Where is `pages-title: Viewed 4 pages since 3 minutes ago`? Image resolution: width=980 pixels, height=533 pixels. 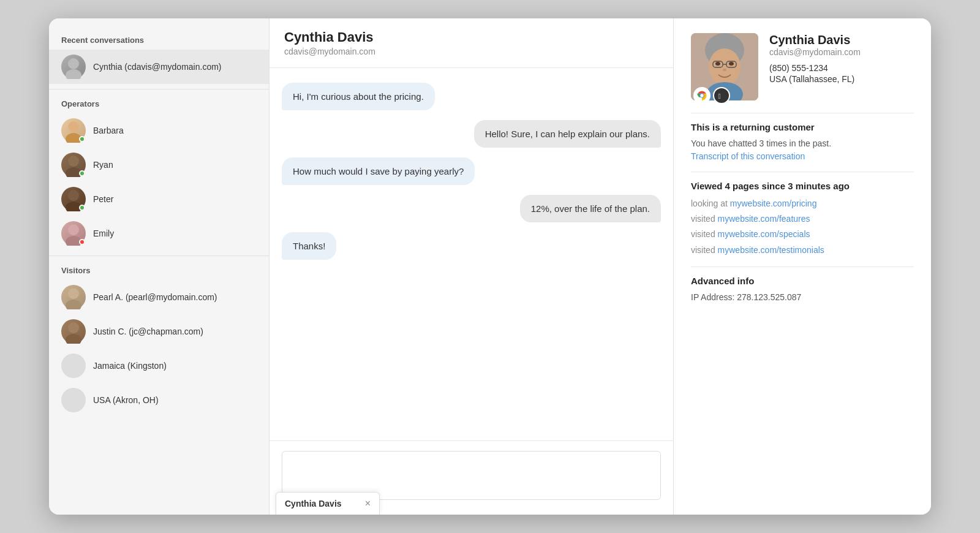
pages-title: Viewed 4 pages since 3 minutes ago is located at coordinates (802, 186).